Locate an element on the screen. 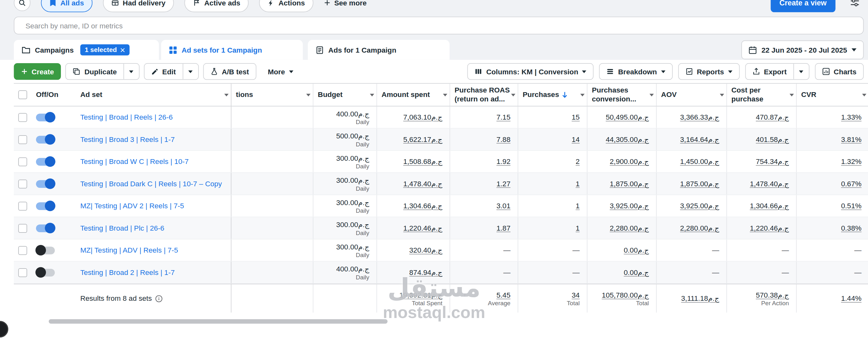 The height and width of the screenshot is (340, 868). adset-name-link: Testing | Broad 3 | Reels | 1-7 is located at coordinates (127, 140).